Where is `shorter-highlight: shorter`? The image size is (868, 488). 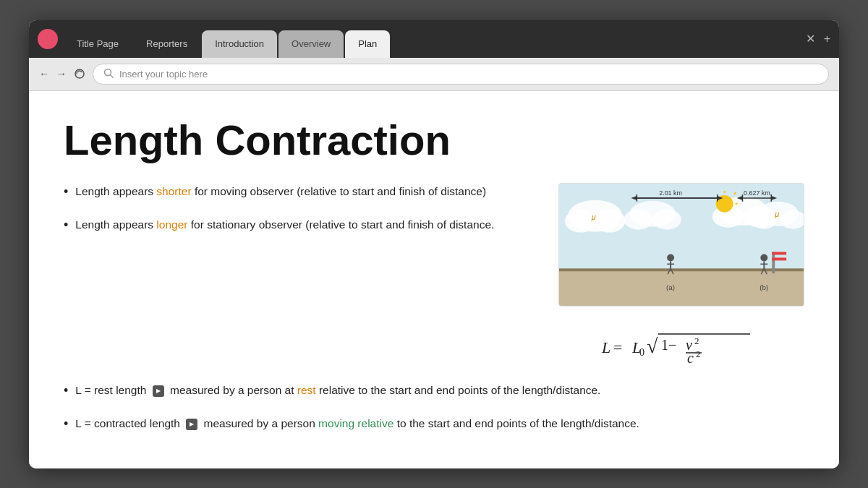
shorter-highlight: shorter is located at coordinates (174, 191).